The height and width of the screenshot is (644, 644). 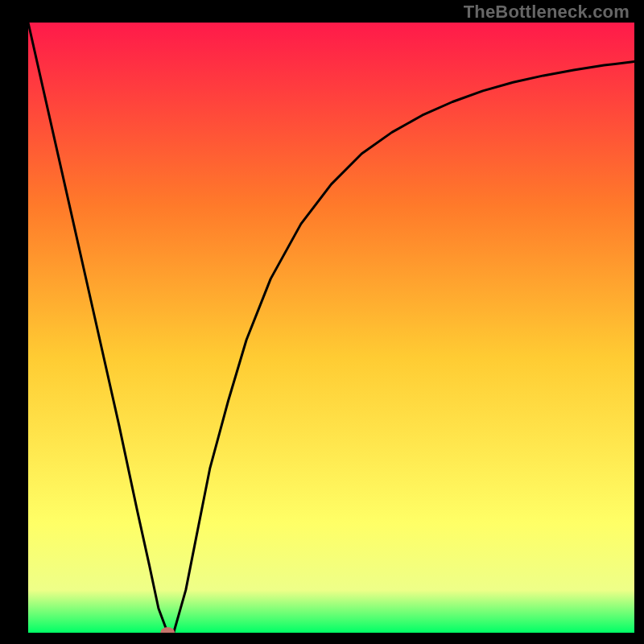 What do you see at coordinates (322, 638) in the screenshot?
I see `frame-bottom` at bounding box center [322, 638].